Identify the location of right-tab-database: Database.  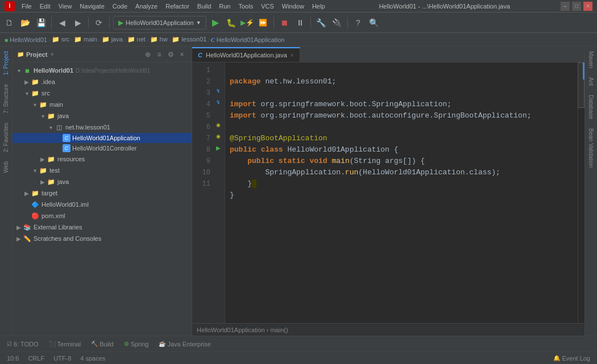
(591, 107).